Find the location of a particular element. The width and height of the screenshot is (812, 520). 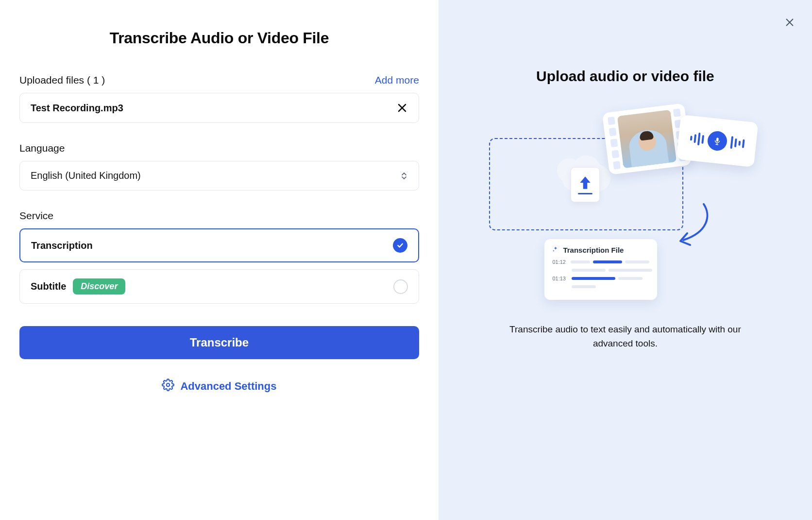

language-value: English (United Kingdom) is located at coordinates (85, 176).